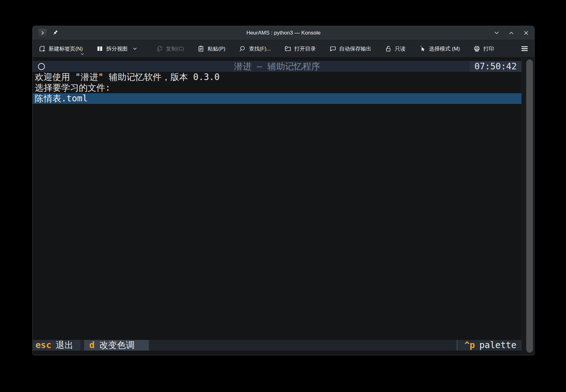 The image size is (566, 392). What do you see at coordinates (489, 49) in the screenshot?
I see `print-label: 打印` at bounding box center [489, 49].